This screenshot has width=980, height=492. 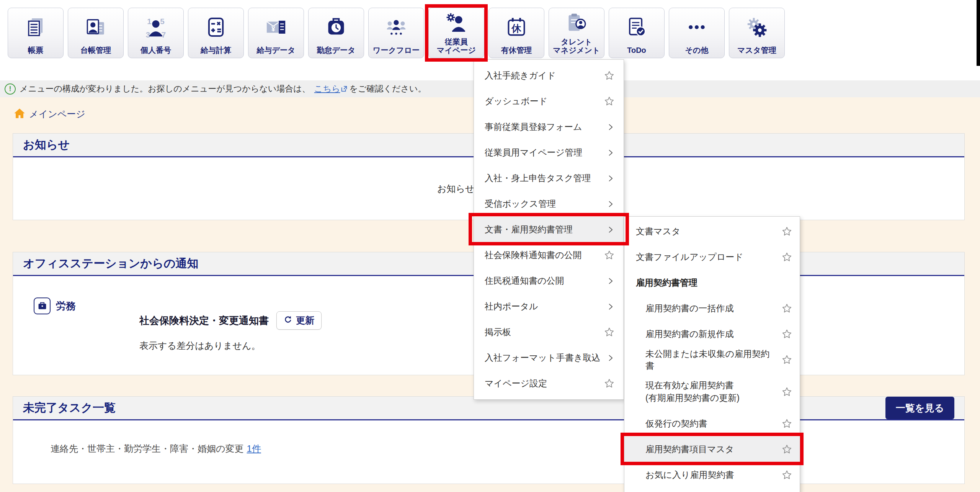 I want to click on notifications-panel-title: オフィスステーションからの通知, so click(x=111, y=263).